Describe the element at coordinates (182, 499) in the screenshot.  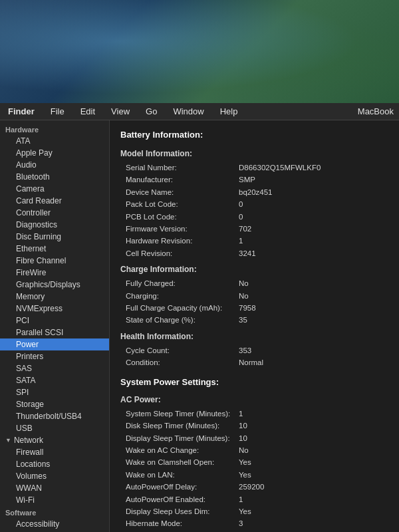
I see `ac-autopoweroff-enabled-label: AutoPowerOff Enabled:` at that location.